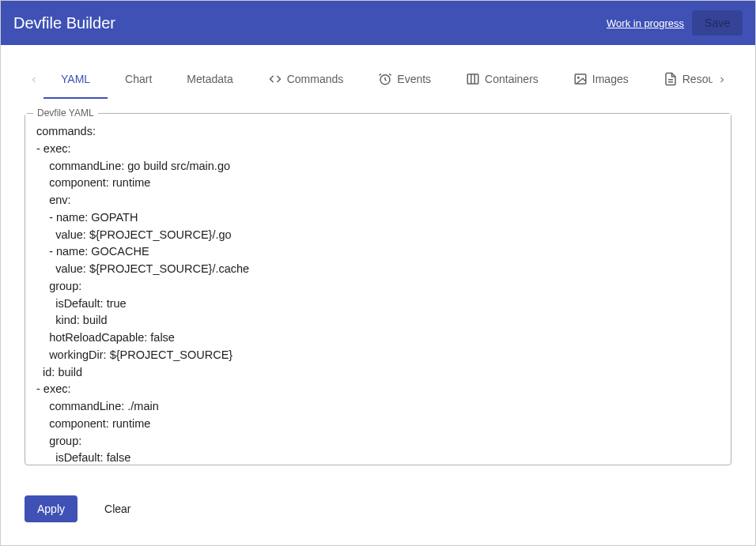 This screenshot has height=546, width=756. Describe the element at coordinates (473, 79) in the screenshot. I see `grid-icon` at that location.